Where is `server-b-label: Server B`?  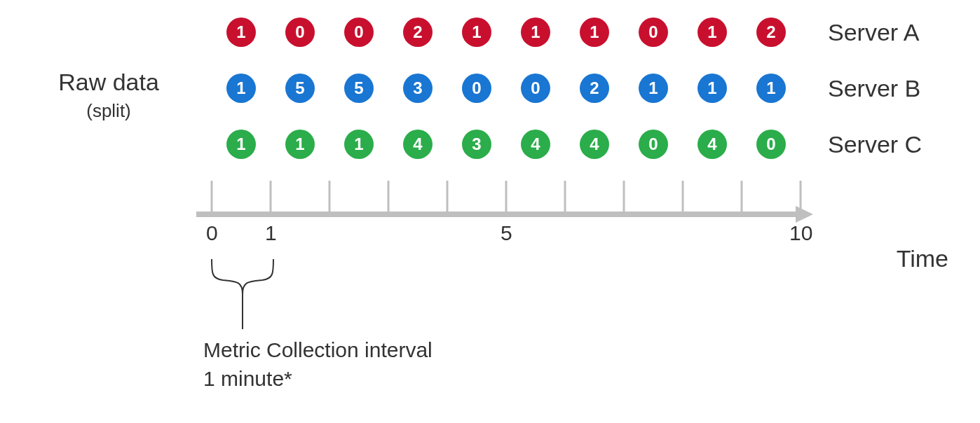 server-b-label: Server B is located at coordinates (874, 88).